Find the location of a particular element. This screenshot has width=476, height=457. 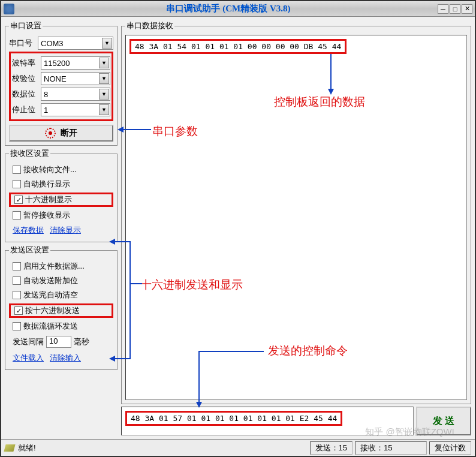

recv-to-file-row: 接收转向文件... is located at coordinates (61, 170).